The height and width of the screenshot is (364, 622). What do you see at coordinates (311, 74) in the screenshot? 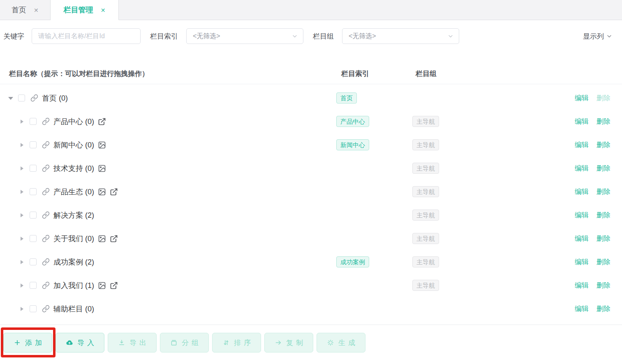
I see `table-header: 栏目名称（提示：可以对栏目进行拖拽操作） 栏目索引 栏目组` at bounding box center [311, 74].